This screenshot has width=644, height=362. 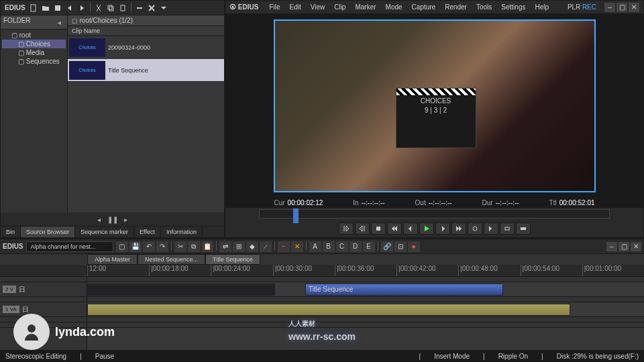 What do you see at coordinates (34, 52) in the screenshot?
I see `tree-item-media: ▢ Media` at bounding box center [34, 52].